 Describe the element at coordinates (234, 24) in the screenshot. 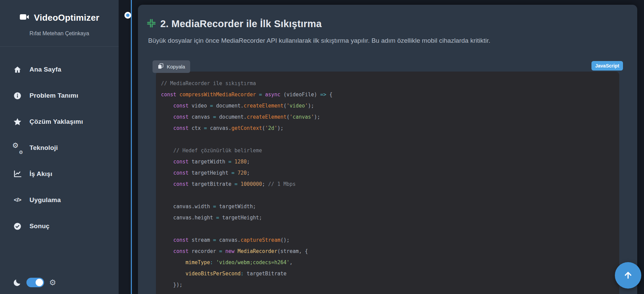

I see `section-header: 2. MediaRecorder ile İlk Sıkıştırma` at that location.